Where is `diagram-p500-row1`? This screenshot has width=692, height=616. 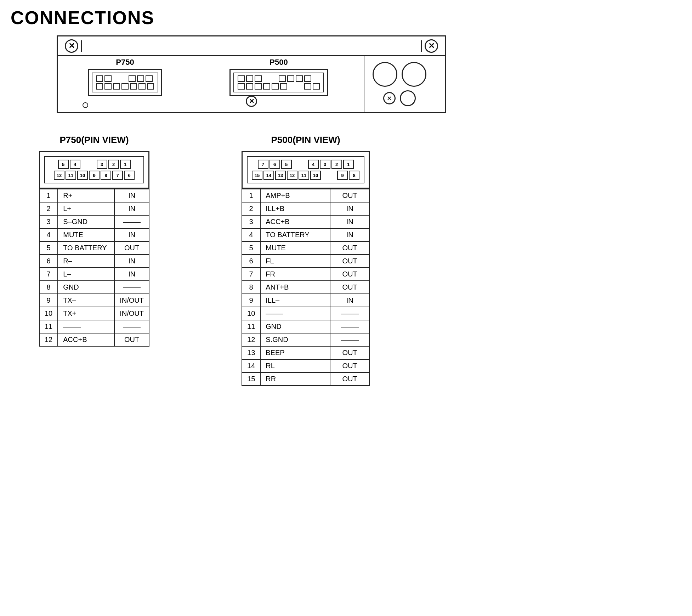
diagram-p500-row1 is located at coordinates (279, 79).